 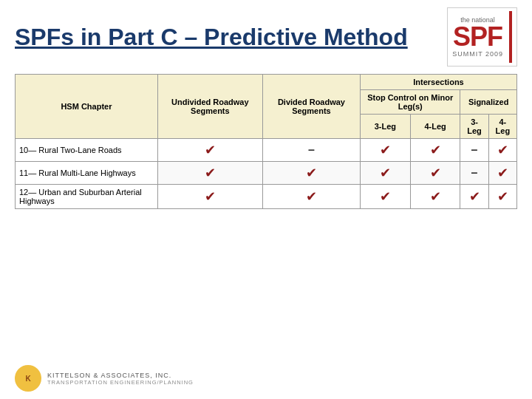 What do you see at coordinates (211, 37) in the screenshot?
I see `page-title: SPFs in Part C – Predictive Method` at bounding box center [211, 37].